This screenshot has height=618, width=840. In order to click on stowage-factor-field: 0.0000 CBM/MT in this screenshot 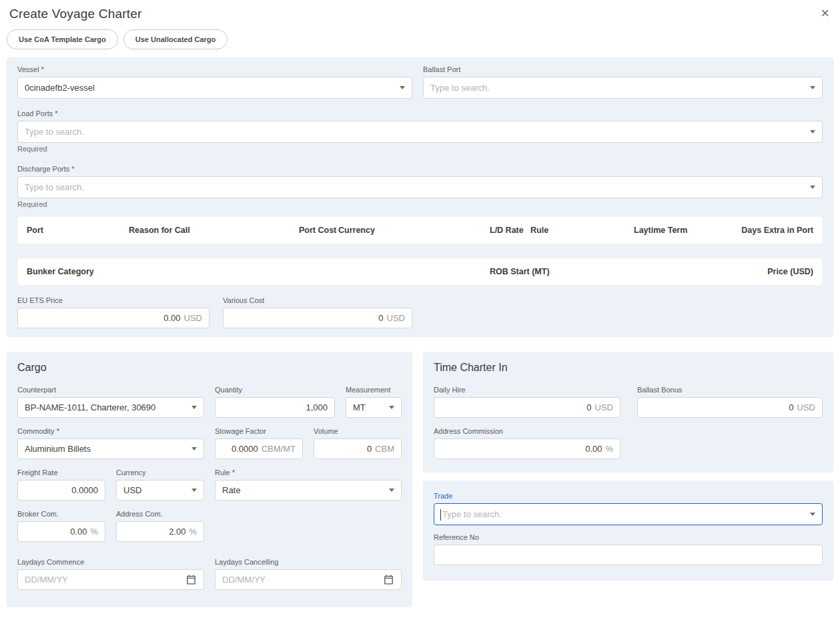, I will do `click(259, 448)`.